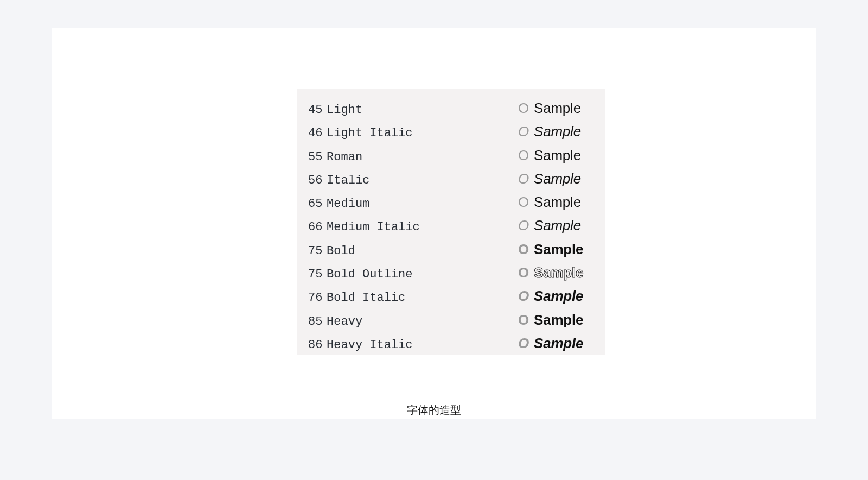 The image size is (868, 480). Describe the element at coordinates (411, 157) in the screenshot. I see `weight-label: 55Roman` at that location.